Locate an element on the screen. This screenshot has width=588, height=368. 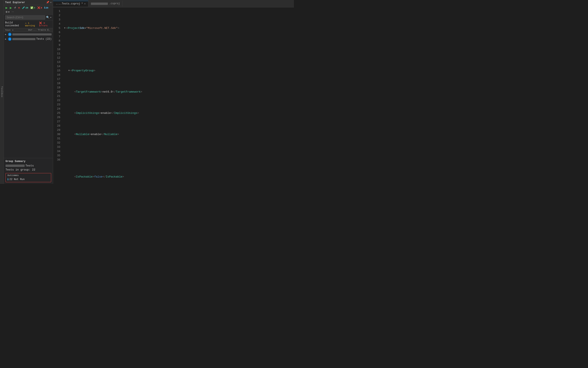
outcomes-box: Outcomes ℹ 22 Not Run is located at coordinates (28, 178).